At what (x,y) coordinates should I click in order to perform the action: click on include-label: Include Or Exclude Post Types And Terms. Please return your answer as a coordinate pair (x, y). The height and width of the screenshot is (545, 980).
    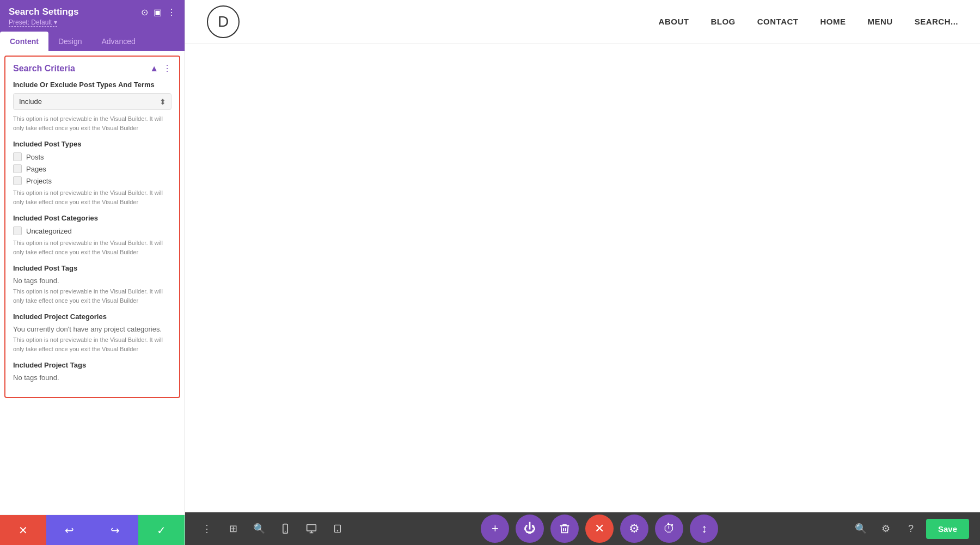
    Looking at the image, I should click on (93, 85).